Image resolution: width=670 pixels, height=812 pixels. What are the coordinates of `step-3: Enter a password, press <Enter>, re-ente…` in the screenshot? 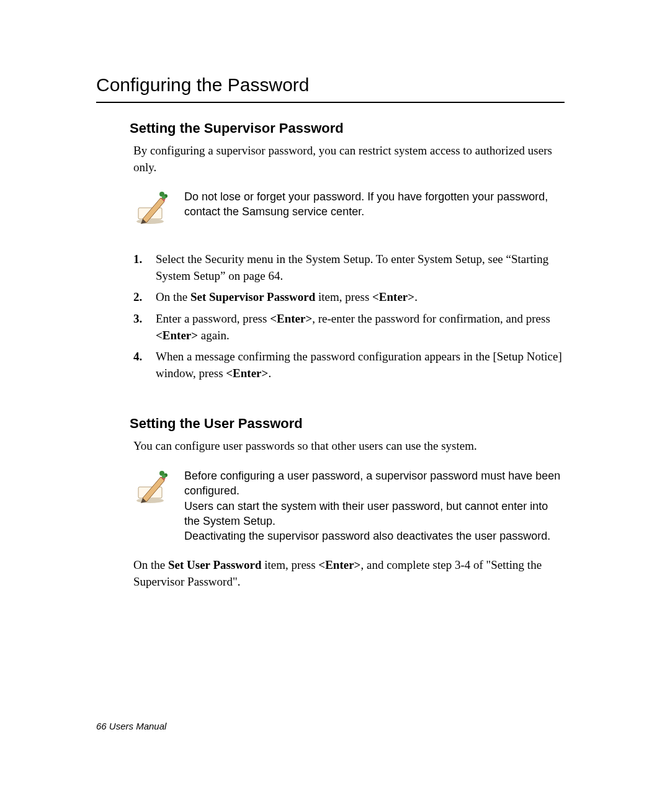 It's located at (349, 328).